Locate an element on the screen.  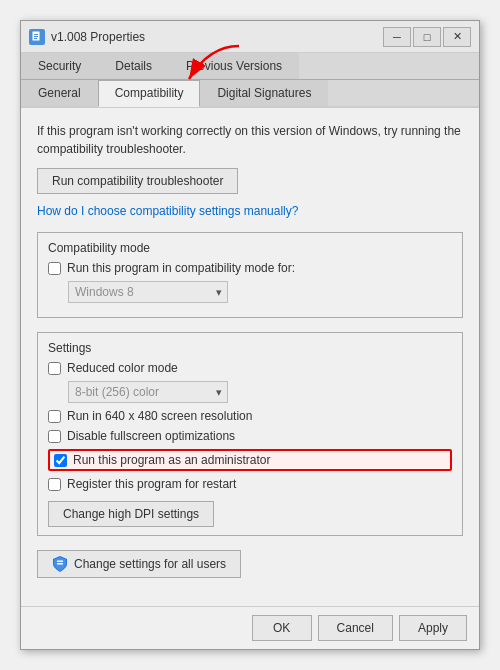
close-button: ✕ is located at coordinates (457, 37).